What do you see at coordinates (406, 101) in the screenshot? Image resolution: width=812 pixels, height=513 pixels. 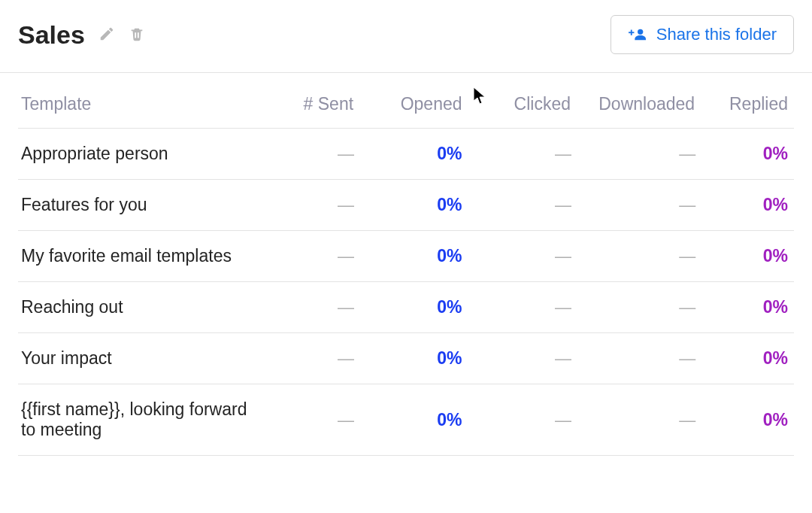 I see `table-header-row: Template # Sent Opened Clicked Downloade…` at bounding box center [406, 101].